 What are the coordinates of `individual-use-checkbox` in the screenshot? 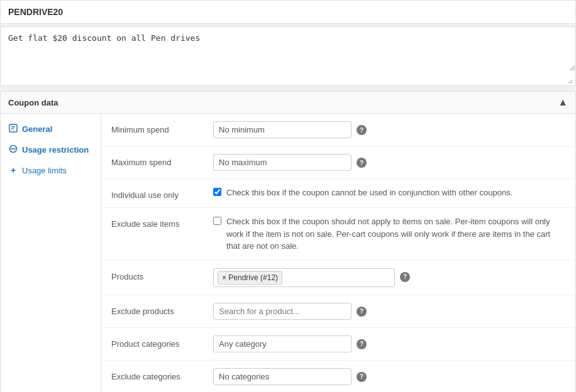 It's located at (218, 192).